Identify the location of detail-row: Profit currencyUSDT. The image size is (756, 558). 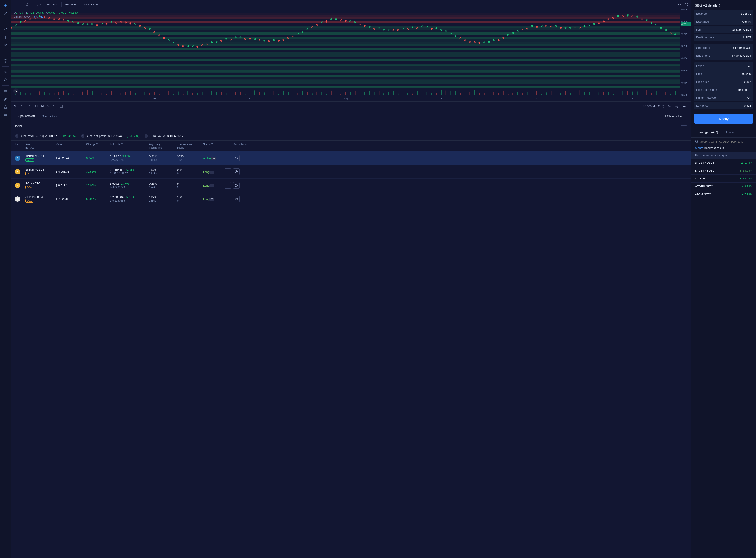
(724, 37).